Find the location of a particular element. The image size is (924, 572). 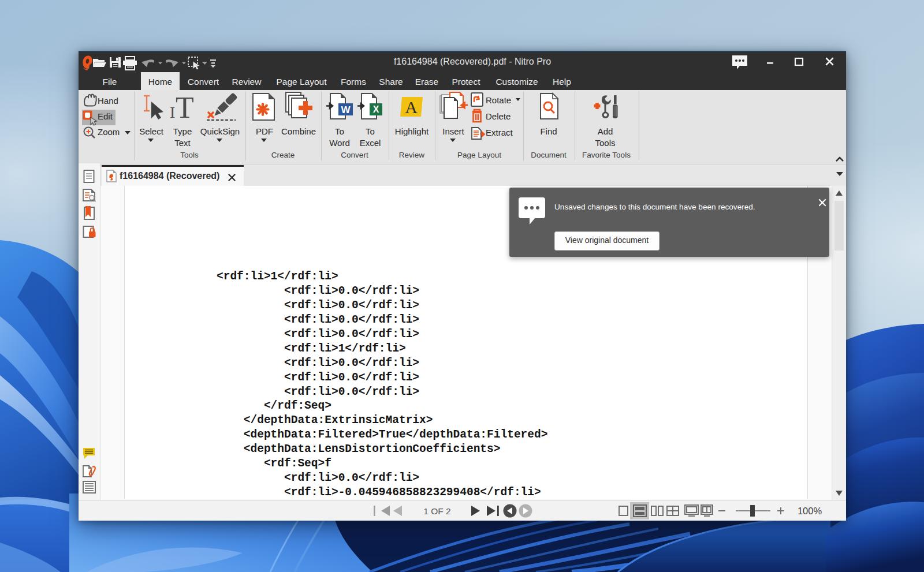

svg-text: A is located at coordinates (411, 107).